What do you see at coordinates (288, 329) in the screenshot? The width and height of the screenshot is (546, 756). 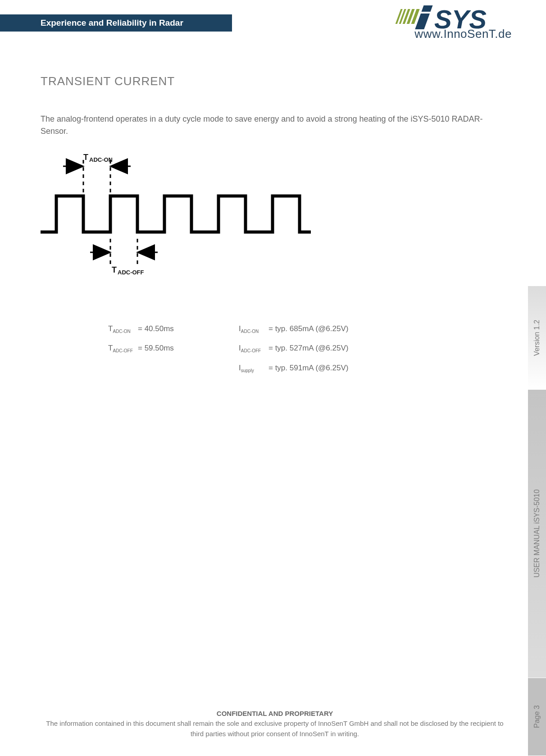 I see `spec-row-1: TADC-ON = 40.50ms IADC-ON = typ. 685mA (…` at bounding box center [288, 329].